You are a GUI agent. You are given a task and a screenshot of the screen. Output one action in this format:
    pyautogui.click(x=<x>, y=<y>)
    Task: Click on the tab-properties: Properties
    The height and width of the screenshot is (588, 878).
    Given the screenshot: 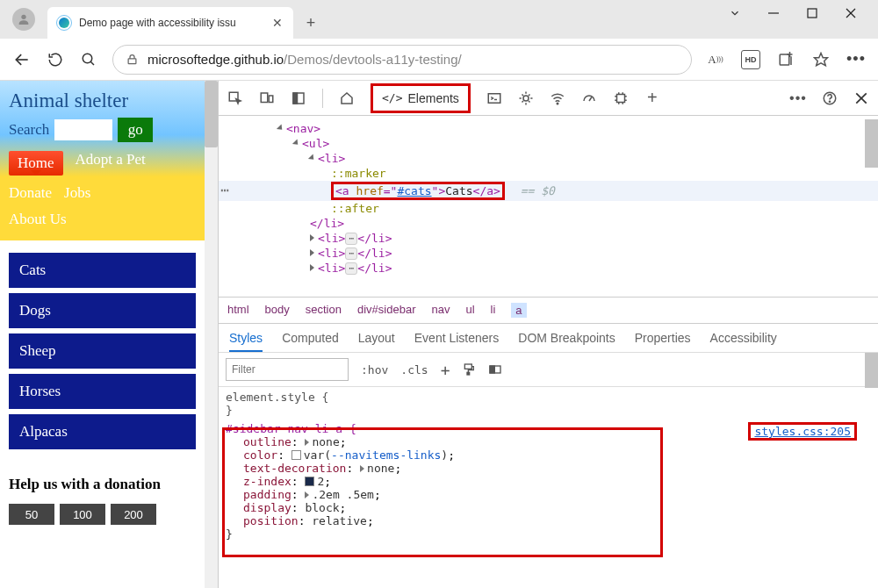 What is the action you would take?
    pyautogui.click(x=663, y=338)
    